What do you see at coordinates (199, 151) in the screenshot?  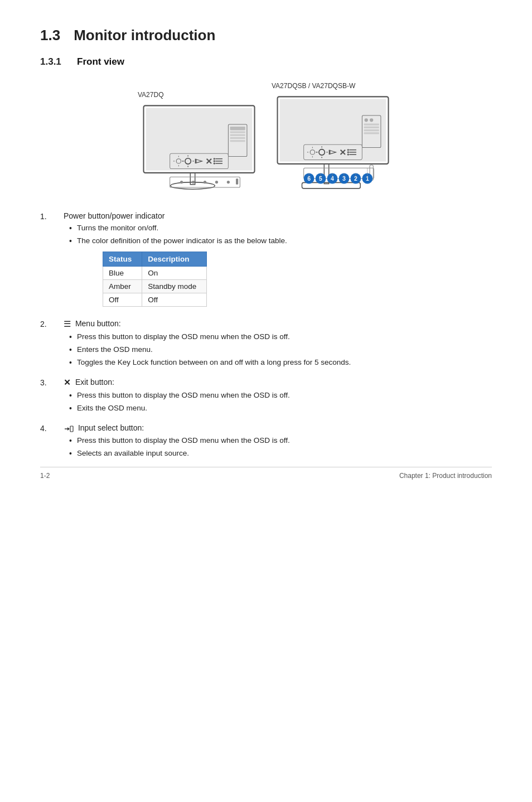 I see `monitor-diagram-left` at bounding box center [199, 151].